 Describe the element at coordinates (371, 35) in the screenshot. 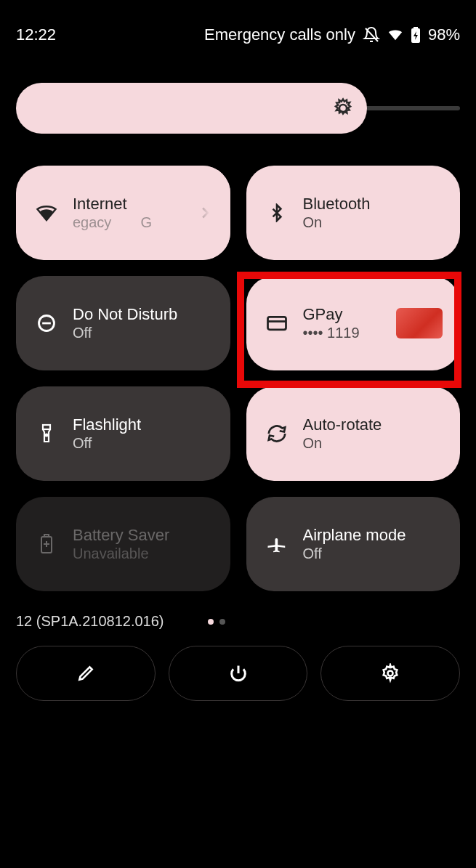

I see `dnd-off-icon` at that location.